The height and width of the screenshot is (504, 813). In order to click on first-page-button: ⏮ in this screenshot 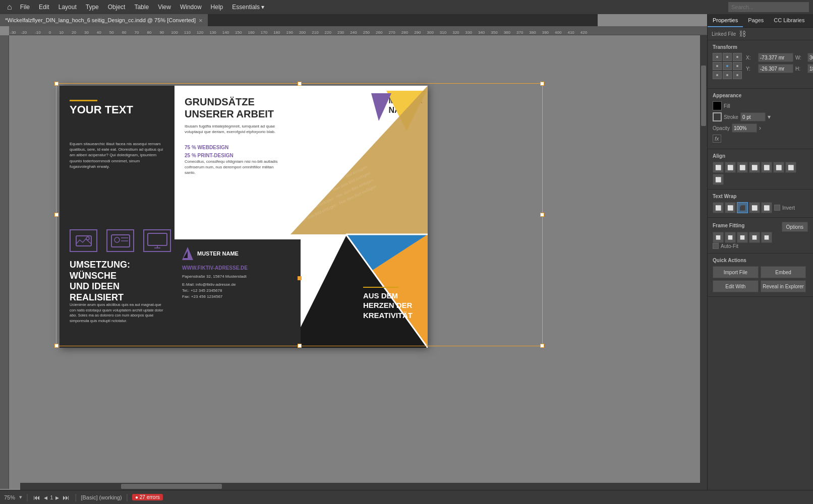, I will do `click(37, 497)`.